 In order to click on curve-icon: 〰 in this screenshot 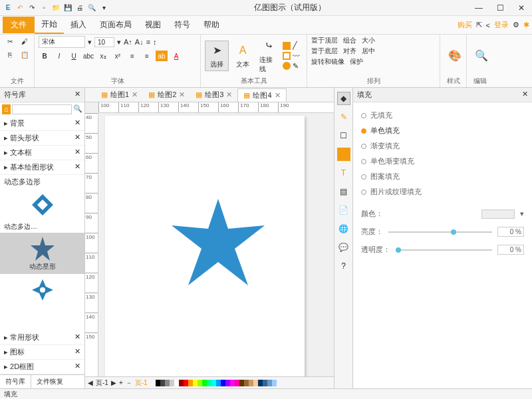, I will do `click(297, 56)`.